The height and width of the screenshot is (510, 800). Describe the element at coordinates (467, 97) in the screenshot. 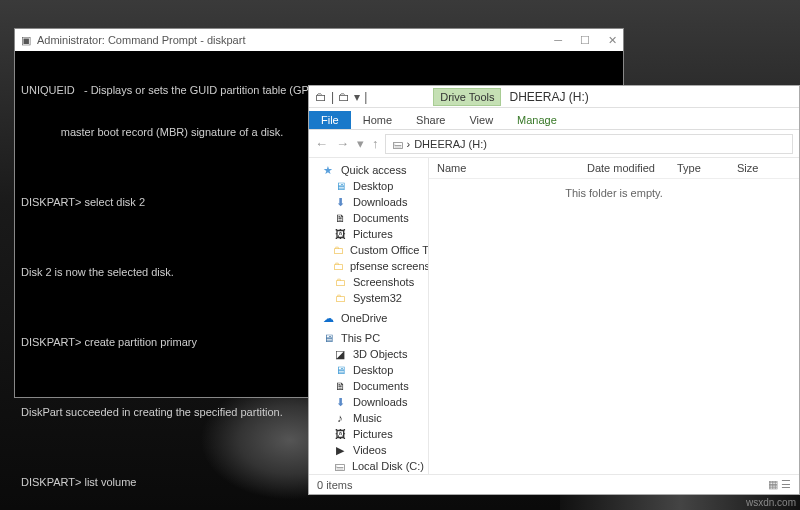

I see `drive-tools-tab: Drive Tools` at that location.